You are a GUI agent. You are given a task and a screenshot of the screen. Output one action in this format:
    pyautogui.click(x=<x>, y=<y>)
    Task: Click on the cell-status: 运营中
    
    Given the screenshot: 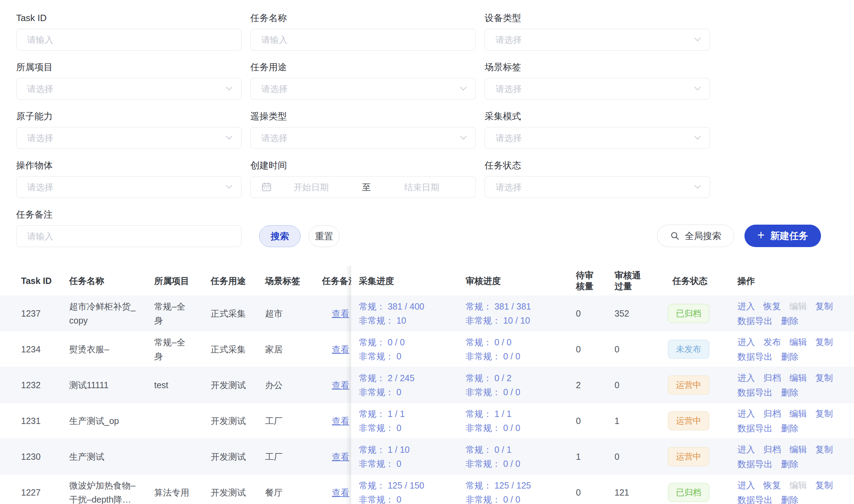 What is the action you would take?
    pyautogui.click(x=701, y=420)
    